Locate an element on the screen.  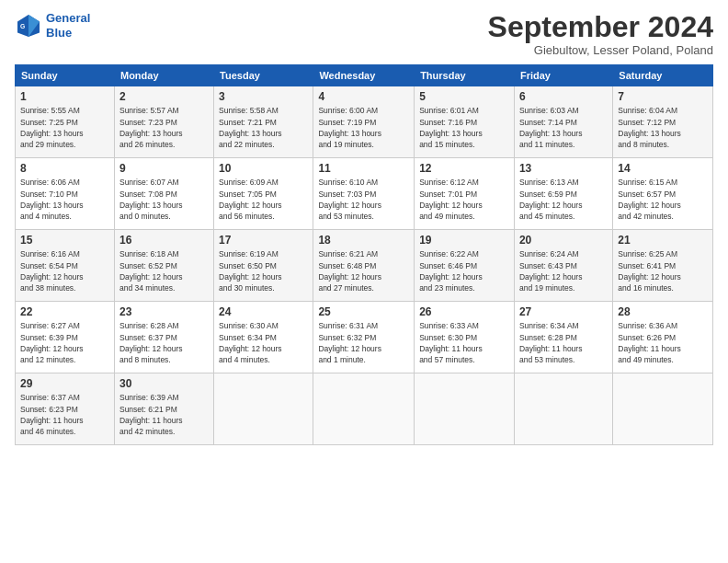
logo-blue: Blue is located at coordinates (59, 33).